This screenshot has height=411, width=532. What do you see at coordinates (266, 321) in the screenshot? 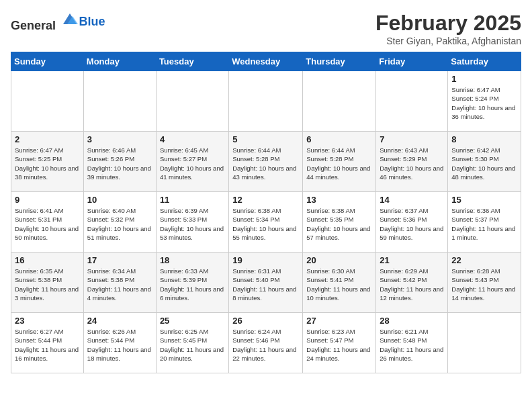
I see `day-number: 26` at bounding box center [266, 321].